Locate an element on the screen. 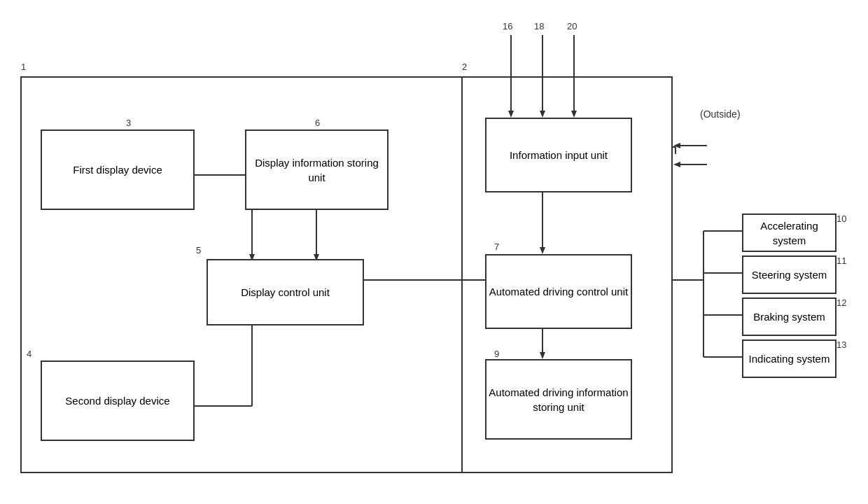 This screenshot has width=868, height=504. label-11: 11 is located at coordinates (841, 260).